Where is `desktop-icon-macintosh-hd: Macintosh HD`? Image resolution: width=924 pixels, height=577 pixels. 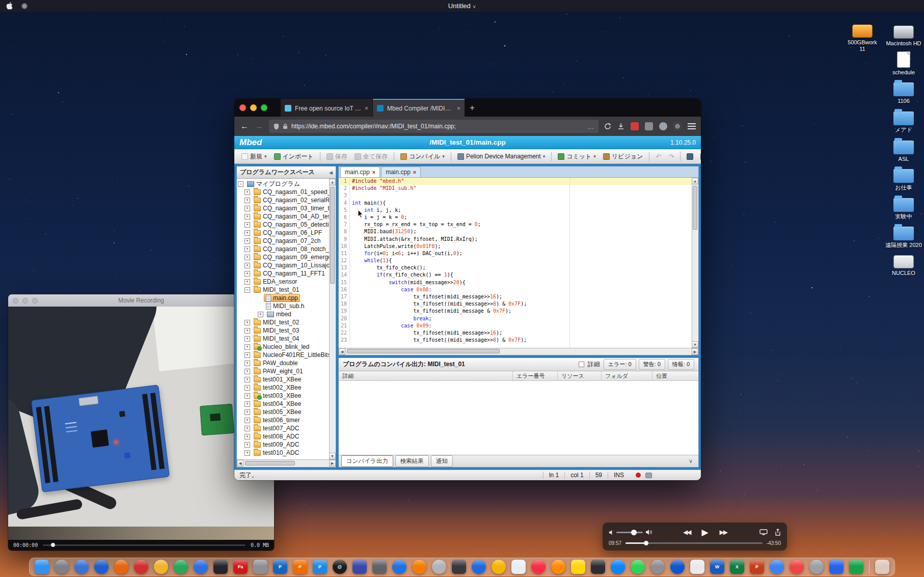
desktop-icon-macintosh-hd: Macintosh HD is located at coordinates (904, 35).